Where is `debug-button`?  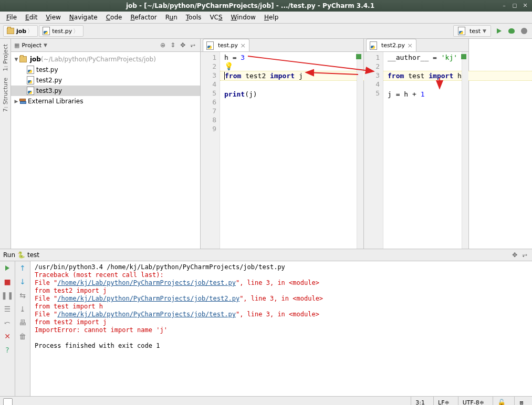 debug-button is located at coordinates (512, 31).